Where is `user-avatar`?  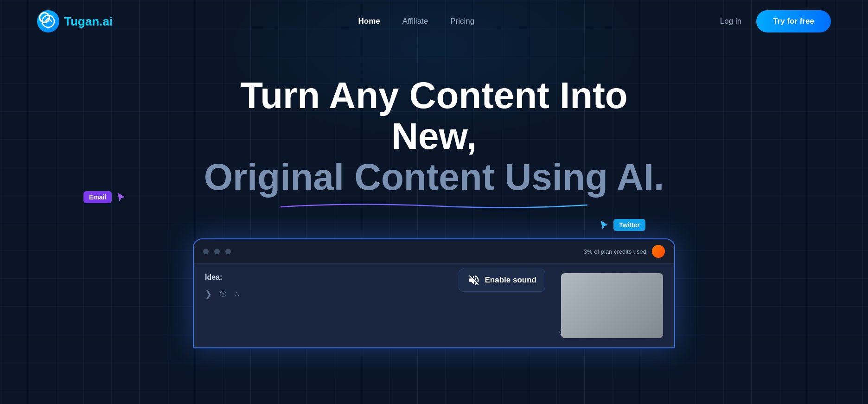 user-avatar is located at coordinates (658, 251).